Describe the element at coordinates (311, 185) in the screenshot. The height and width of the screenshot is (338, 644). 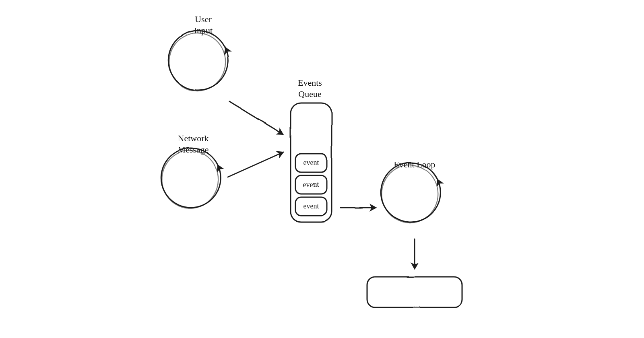
I see `queue-item-1: event` at that location.